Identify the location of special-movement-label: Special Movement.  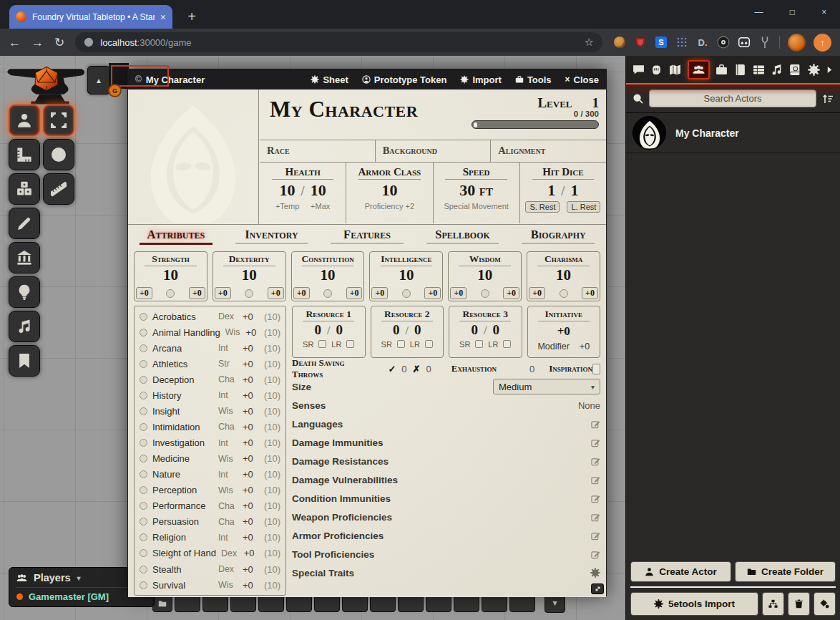
(477, 206).